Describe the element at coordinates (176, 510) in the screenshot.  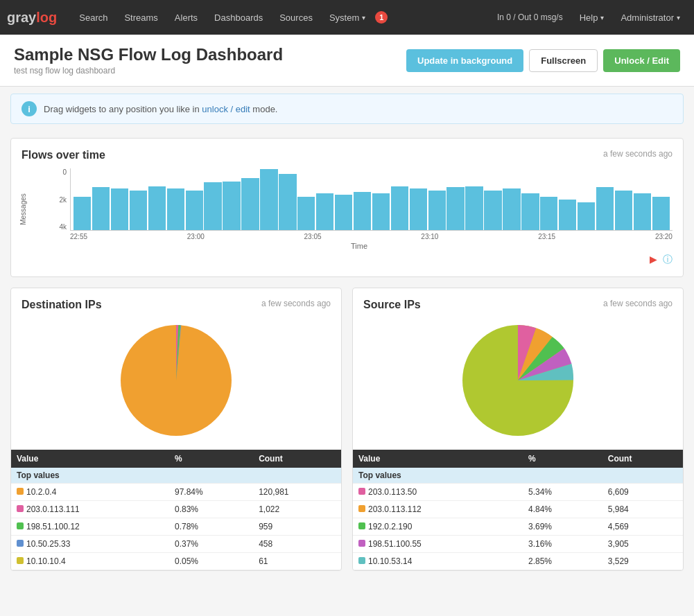
I see `dest-scroll: Value % Count Top values 10.2.0.497.84%1…` at that location.